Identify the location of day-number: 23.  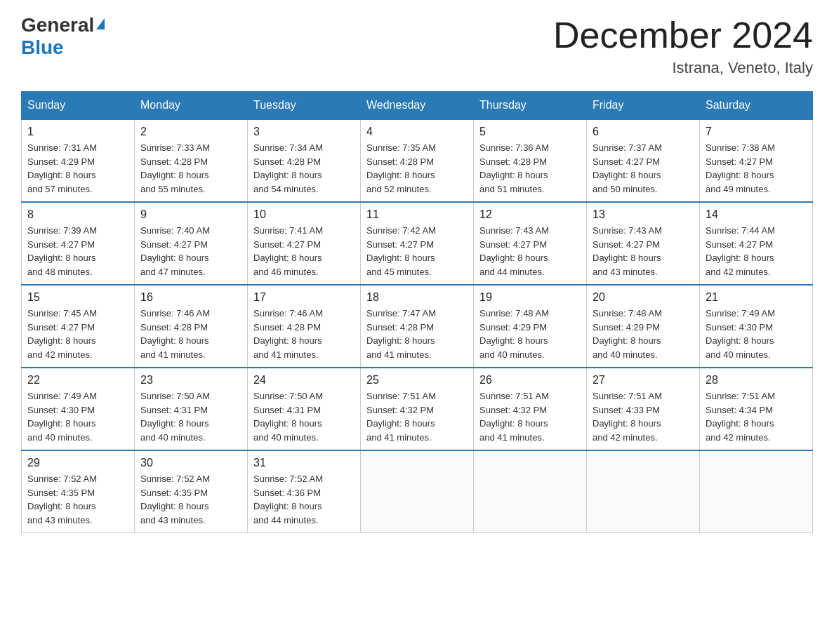
(191, 380).